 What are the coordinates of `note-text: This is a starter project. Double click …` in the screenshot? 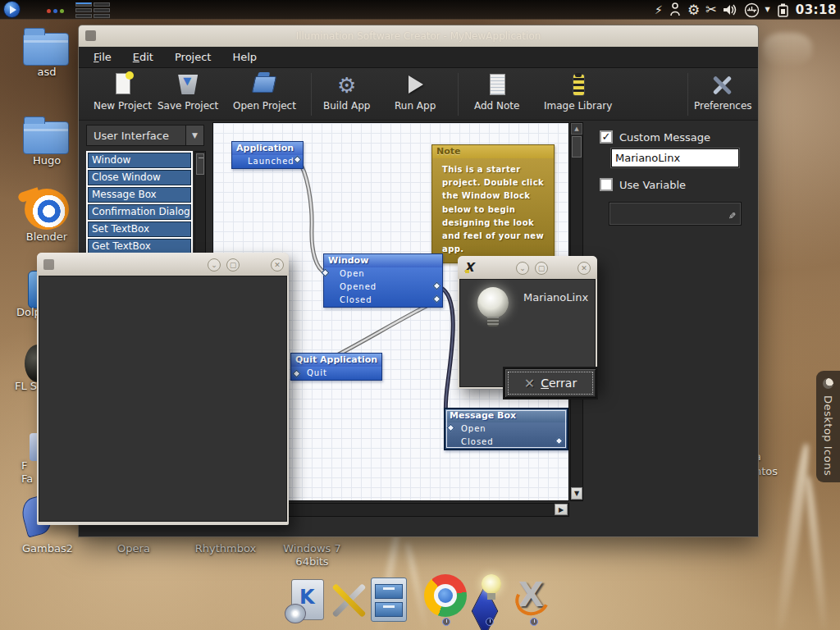 It's located at (493, 210).